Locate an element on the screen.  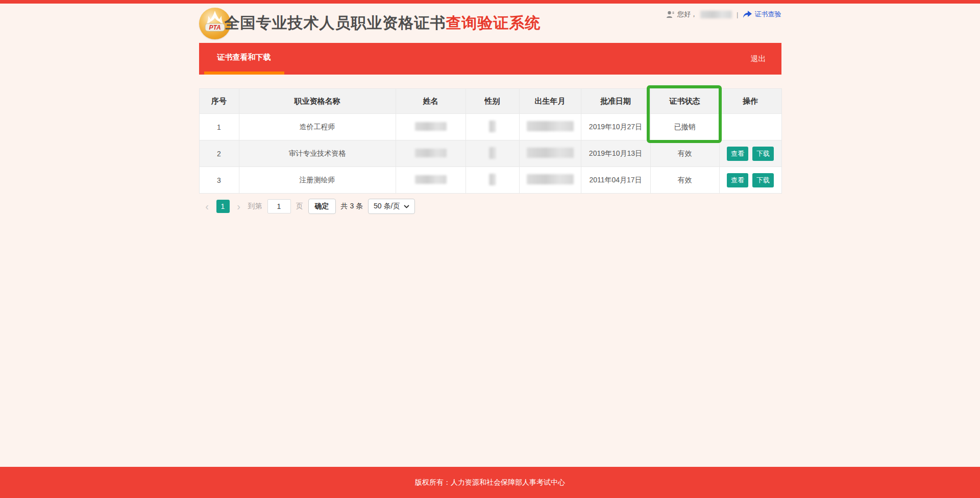
confirm-button: 确定 is located at coordinates (322, 206).